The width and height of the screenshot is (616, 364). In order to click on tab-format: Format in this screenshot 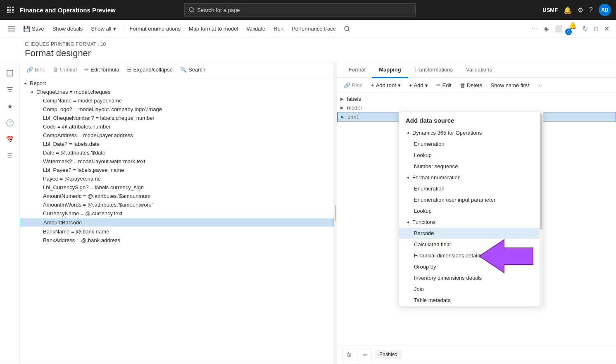, I will do `click(357, 70)`.